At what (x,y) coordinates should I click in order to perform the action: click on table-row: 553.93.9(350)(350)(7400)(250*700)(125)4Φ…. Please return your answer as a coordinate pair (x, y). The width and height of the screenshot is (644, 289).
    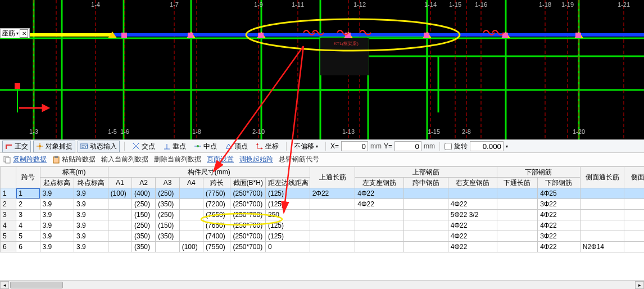
    Looking at the image, I should click on (323, 236).